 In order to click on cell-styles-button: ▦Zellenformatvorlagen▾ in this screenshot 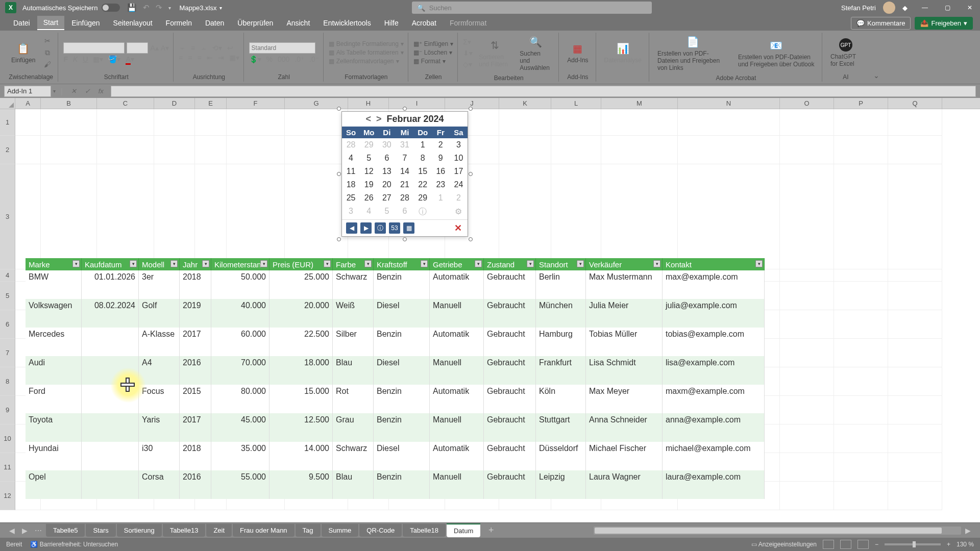, I will do `click(366, 61)`.